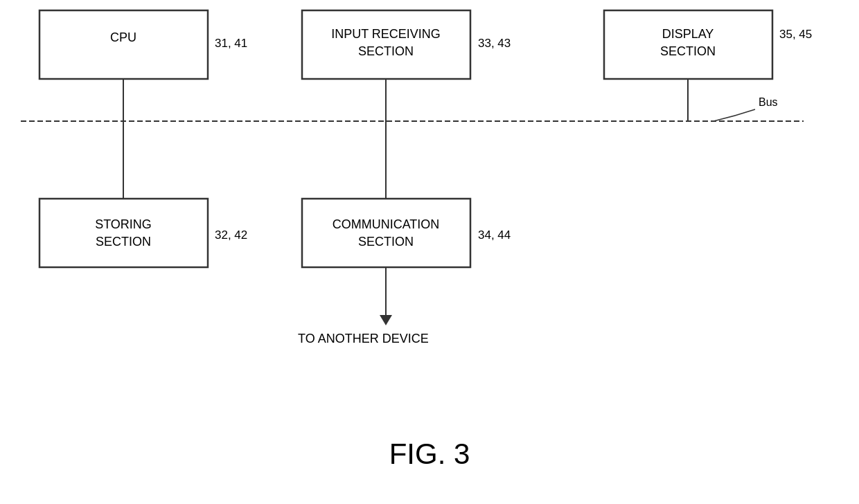  I want to click on display-label-line2: SECTION, so click(688, 51).